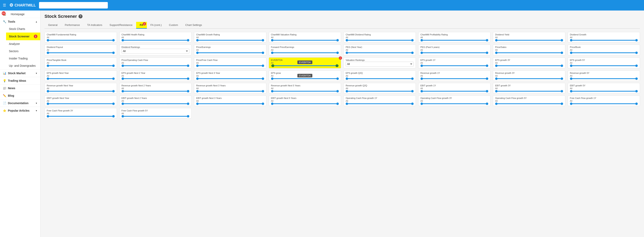  What do you see at coordinates (4, 5) in the screenshot?
I see `menu-icon: ☰` at bounding box center [4, 5].